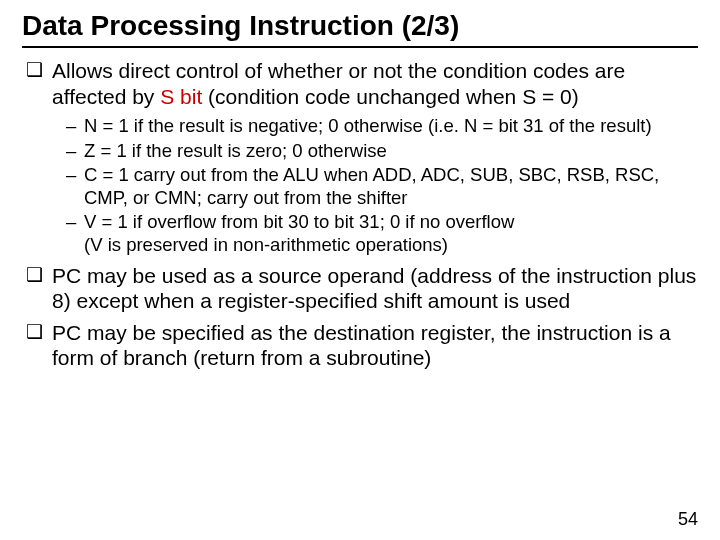 This screenshot has width=720, height=540. Describe the element at coordinates (362, 288) in the screenshot. I see `bullet-2: PC may be used as a source operand (addr…` at that location.